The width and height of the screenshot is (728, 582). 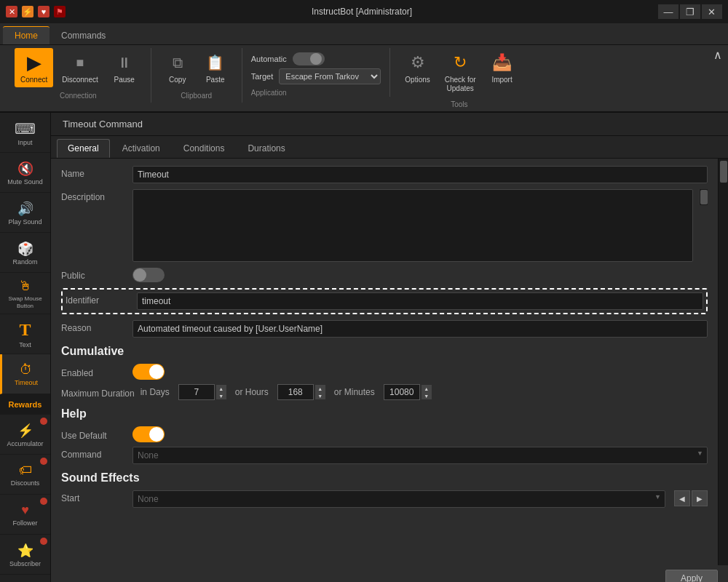 I want to click on sidebar-item-discounts: 🏷 Discounts, so click(x=25, y=474).